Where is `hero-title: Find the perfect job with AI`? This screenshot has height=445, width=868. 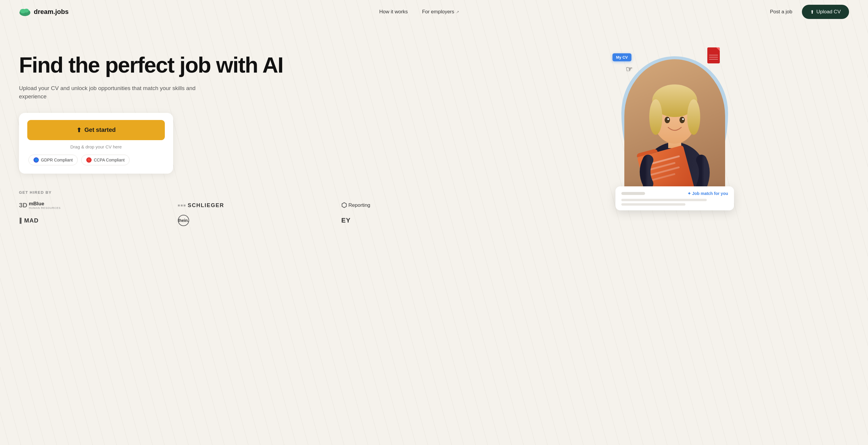 hero-title: Find the perfect job with AI is located at coordinates (247, 65).